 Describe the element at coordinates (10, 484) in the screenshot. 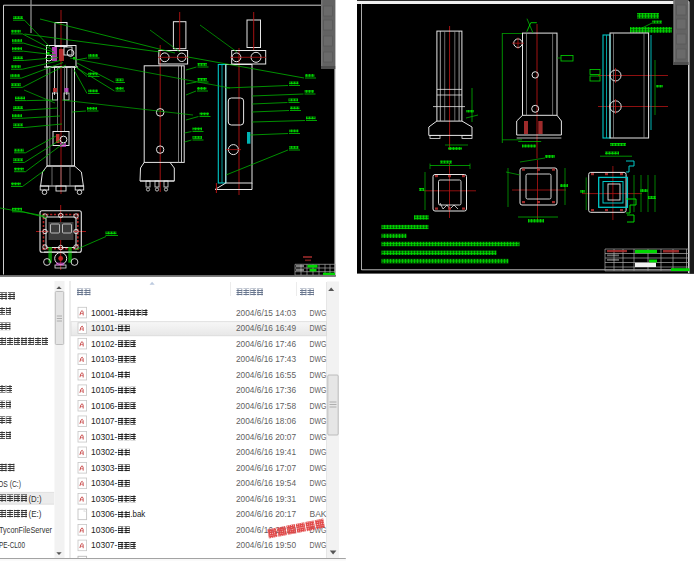

I see `svg-text: OS (C:)` at that location.